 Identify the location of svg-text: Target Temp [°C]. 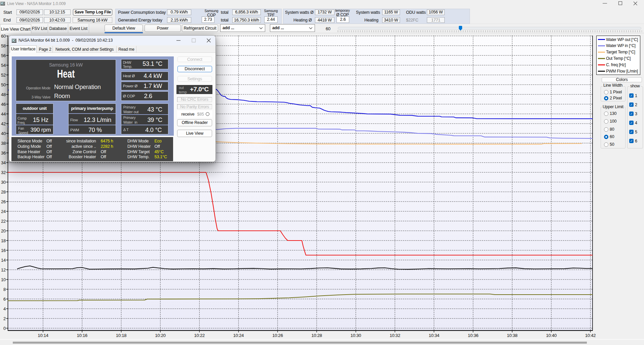
(620, 52).